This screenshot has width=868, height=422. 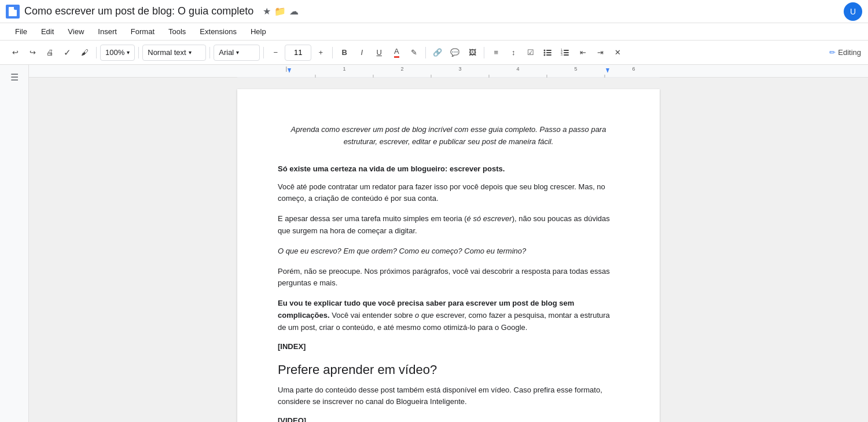 What do you see at coordinates (448, 315) in the screenshot?
I see `para6: Eu vou te explicar tudo que você precisa…` at bounding box center [448, 315].